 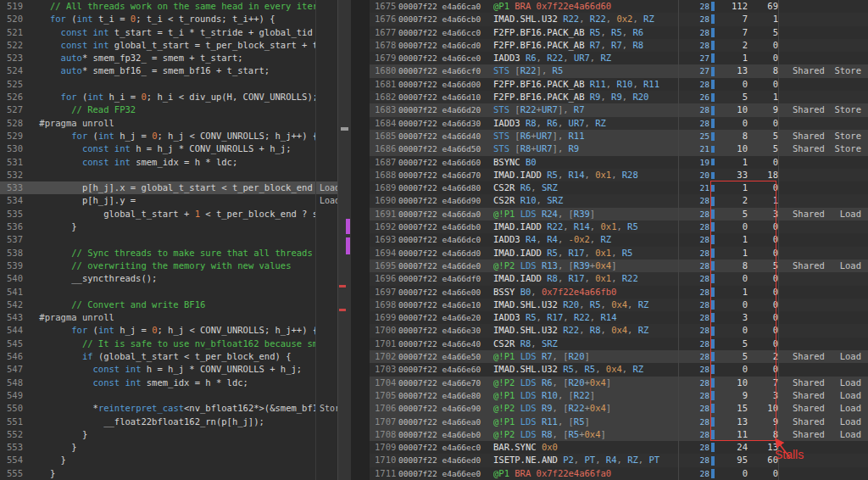 I want to click on sample-count-primary: 1, so click(x=732, y=253).